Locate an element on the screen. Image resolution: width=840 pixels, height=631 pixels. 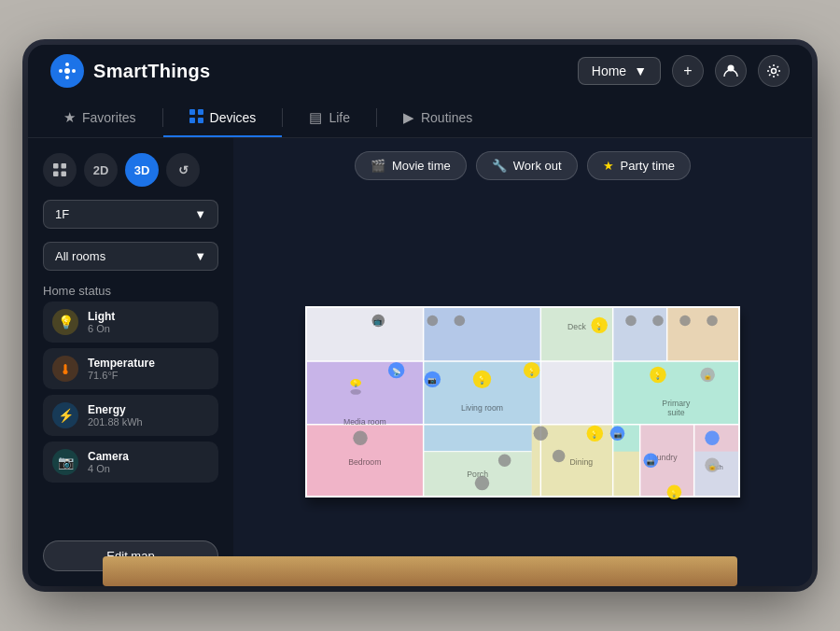
scene-party-button: ★ Party time is located at coordinates (639, 166).